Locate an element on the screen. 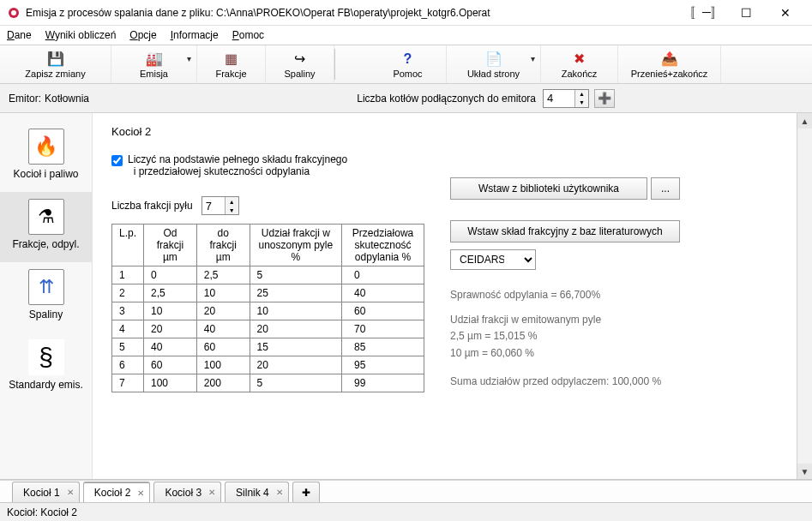  liczba-kotlow-input is located at coordinates (559, 99).